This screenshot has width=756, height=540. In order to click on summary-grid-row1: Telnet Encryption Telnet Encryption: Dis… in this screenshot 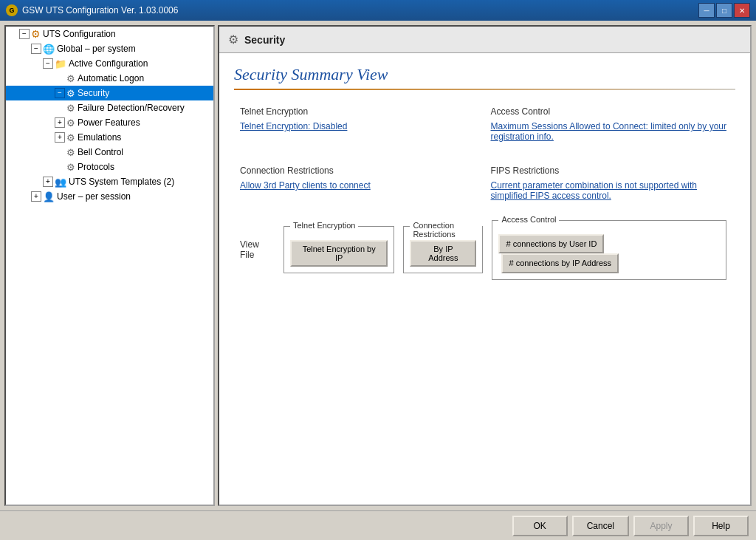, I will do `click(484, 124)`.